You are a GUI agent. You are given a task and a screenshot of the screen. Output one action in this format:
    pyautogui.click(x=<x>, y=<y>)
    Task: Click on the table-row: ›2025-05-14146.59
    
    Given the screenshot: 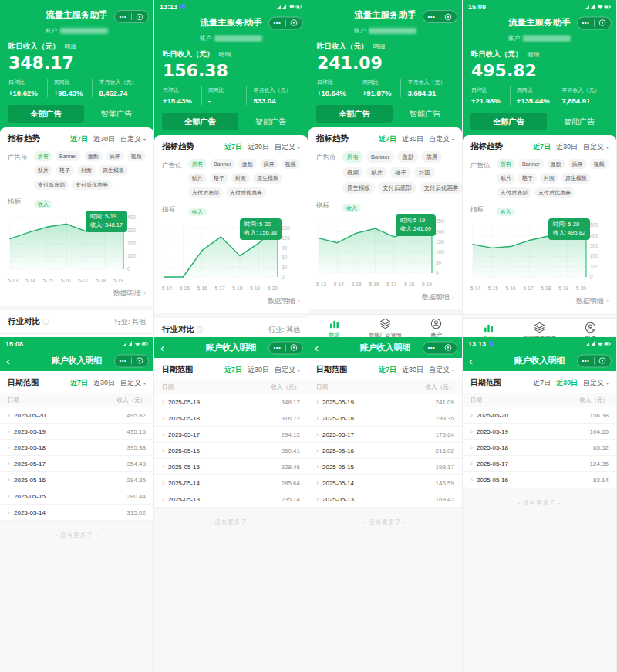 What is the action you would take?
    pyautogui.click(x=386, y=483)
    